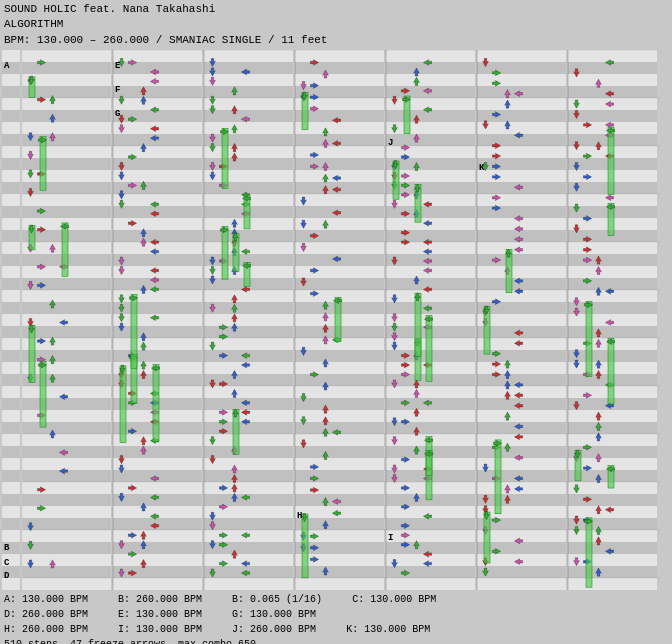 The width and height of the screenshot is (672, 644). I want to click on stats: 510 steps, 47 freeze arrows, max combo 6…, so click(336, 640).